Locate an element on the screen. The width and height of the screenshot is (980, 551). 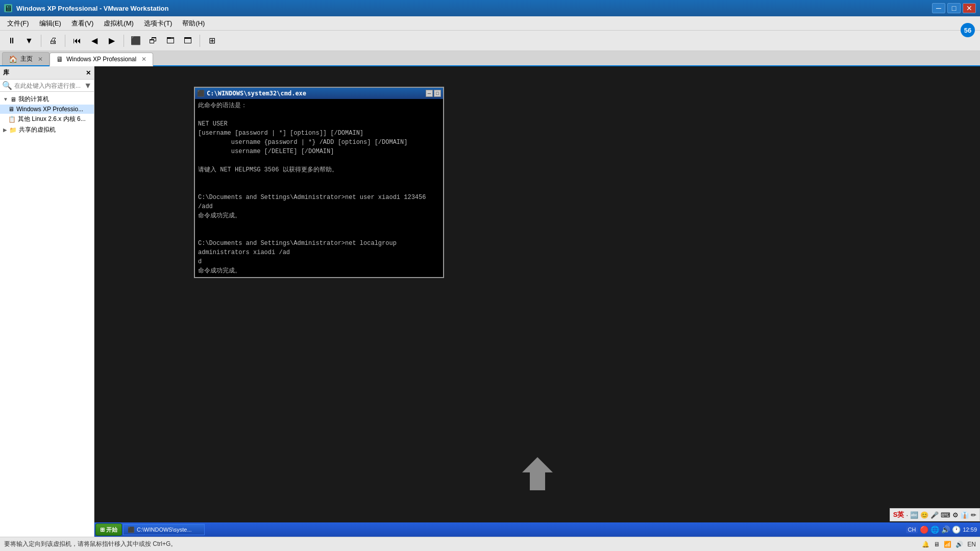
tab-wxp-close: ✕ is located at coordinates (144, 59).